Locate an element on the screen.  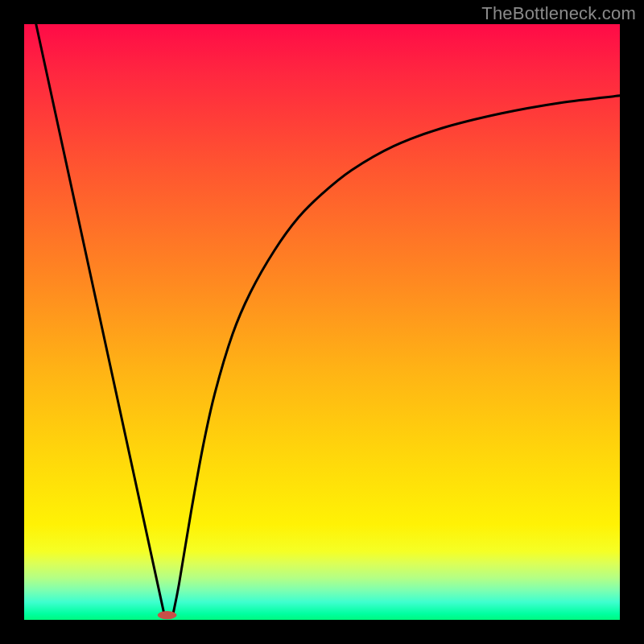
watermark-text: TheBottleneck.com is located at coordinates (559, 14).